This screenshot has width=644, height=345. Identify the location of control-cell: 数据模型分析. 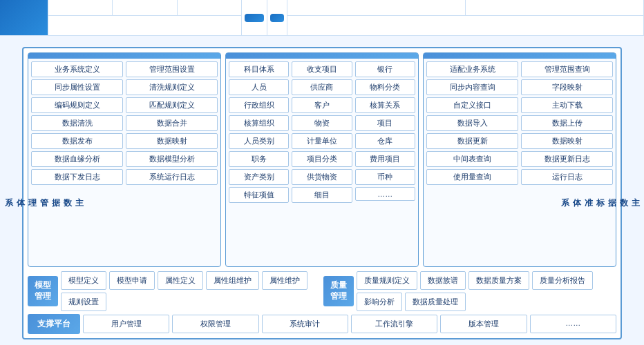
(171, 159).